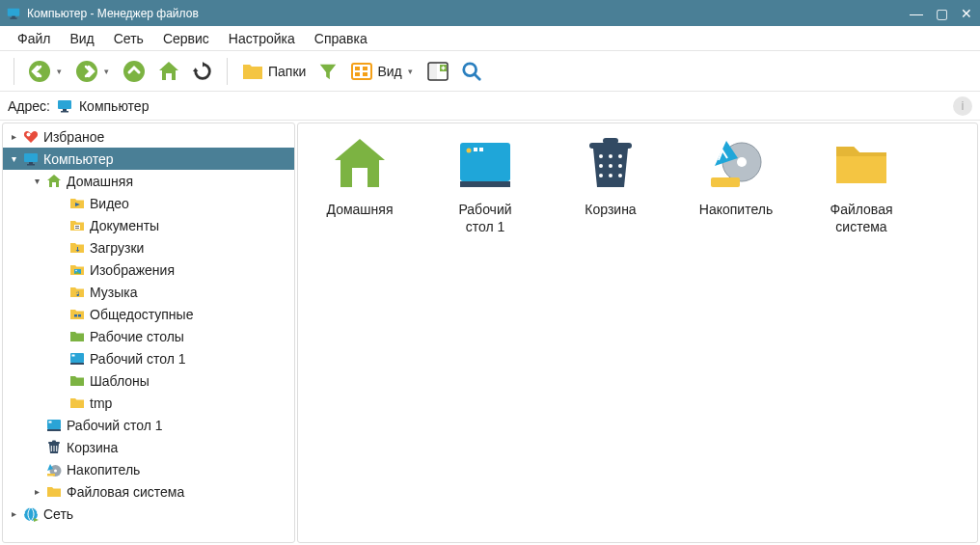 Image resolution: width=980 pixels, height=545 pixels. Describe the element at coordinates (149, 469) in the screenshot. I see `tree-storage: Накопитель` at that location.